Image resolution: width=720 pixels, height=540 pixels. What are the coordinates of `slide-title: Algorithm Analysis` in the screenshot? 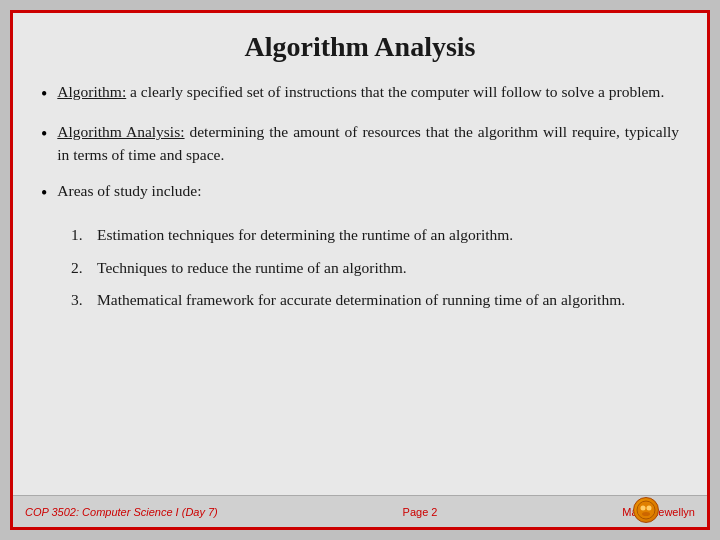 It's located at (360, 47).